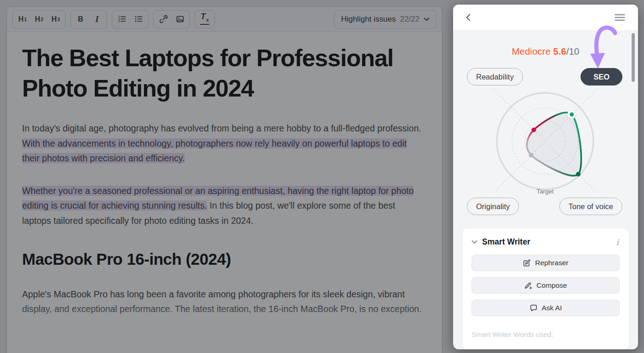 This screenshot has width=644, height=353. I want to click on tab-seo: SEO, so click(602, 77).